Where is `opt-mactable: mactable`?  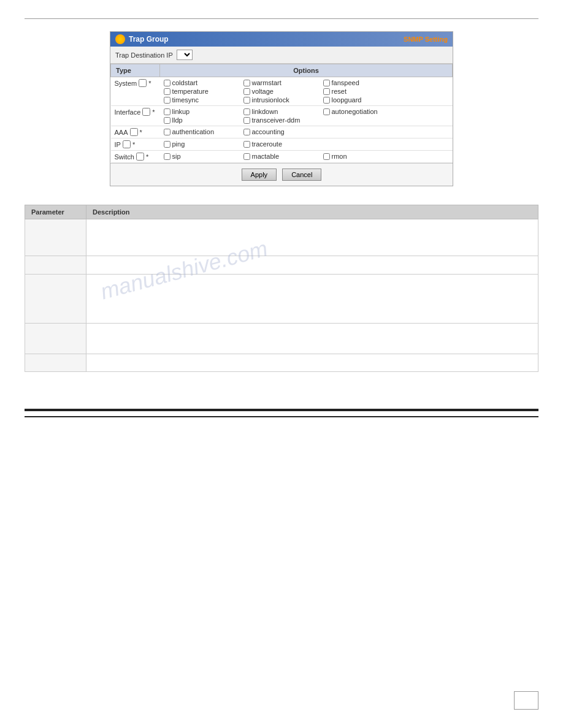
opt-mactable: mactable is located at coordinates (280, 156).